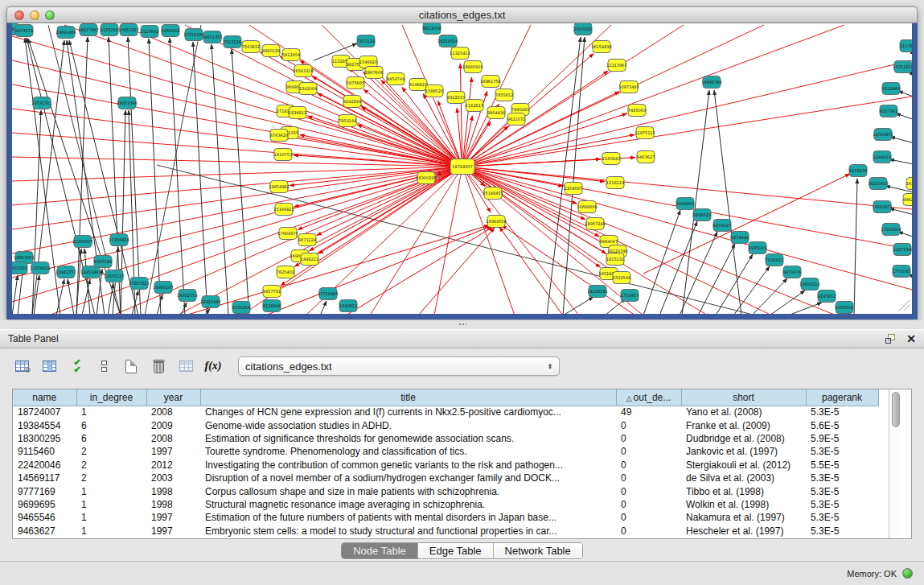 Image resolution: width=924 pixels, height=585 pixels. I want to click on graph-node: 12156829, so click(40, 269).